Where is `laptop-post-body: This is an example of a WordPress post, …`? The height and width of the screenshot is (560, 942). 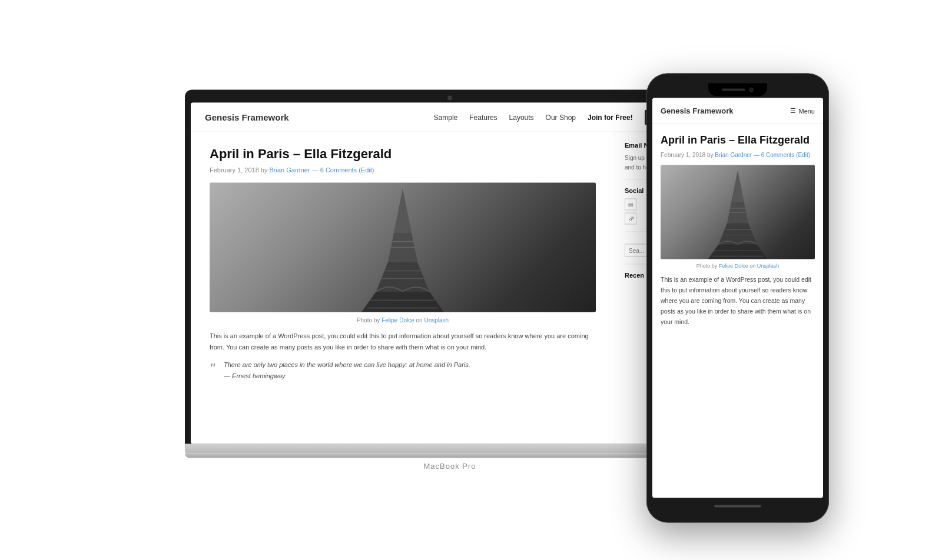
laptop-post-body: This is an example of a WordPress post, … is located at coordinates (403, 341).